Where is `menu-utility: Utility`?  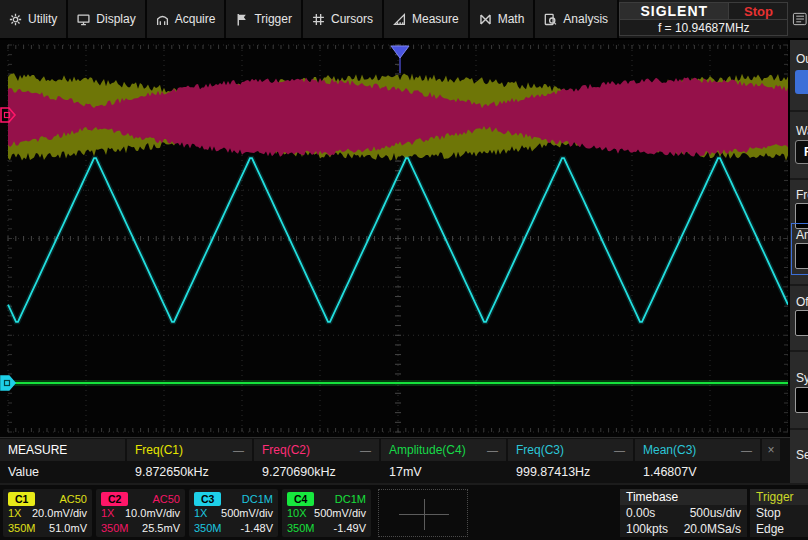
menu-utility: Utility is located at coordinates (34, 19).